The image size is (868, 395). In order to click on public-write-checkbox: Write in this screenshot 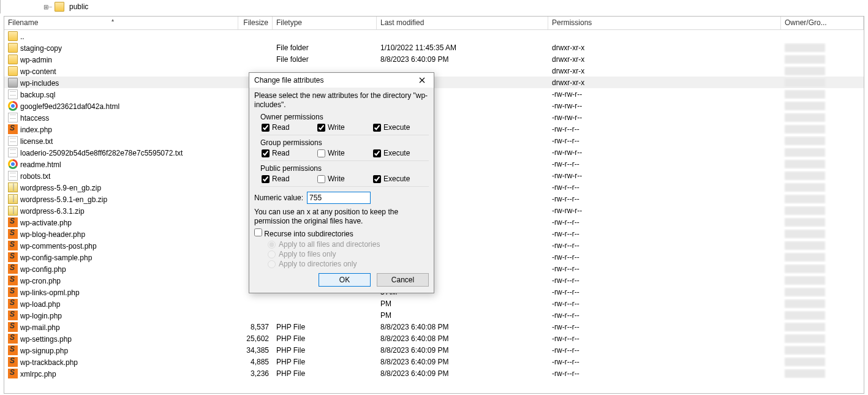, I will do `click(345, 179)`.